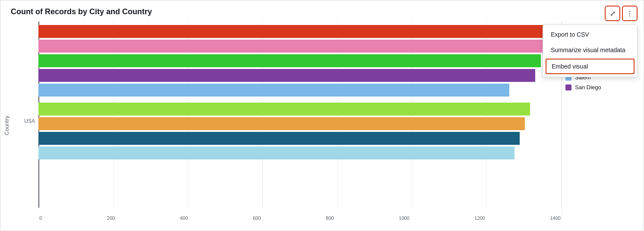  What do you see at coordinates (257, 218) in the screenshot?
I see `x-tick-3: 600` at bounding box center [257, 218].